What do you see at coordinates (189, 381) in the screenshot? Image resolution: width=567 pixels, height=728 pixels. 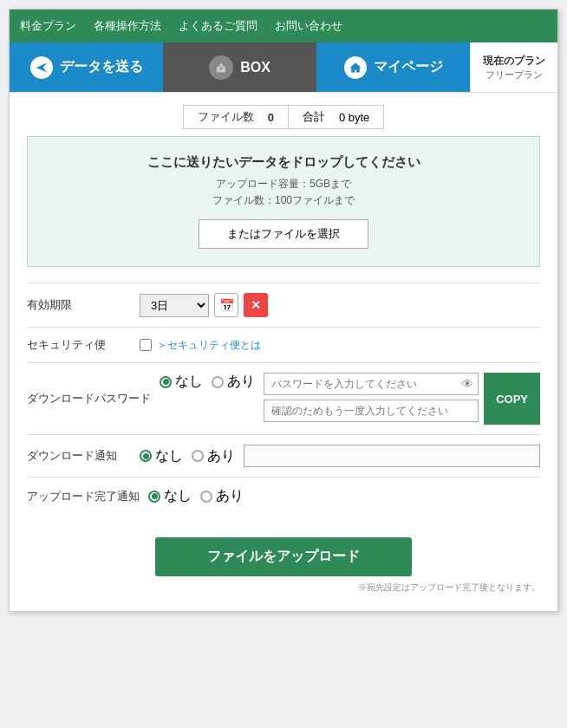 I see `password-none-label: なし` at bounding box center [189, 381].